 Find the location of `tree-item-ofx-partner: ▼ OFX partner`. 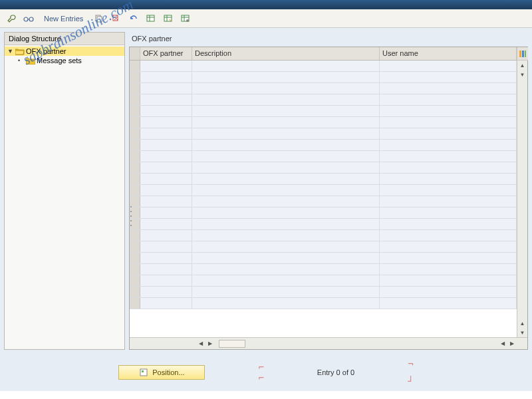

tree-item-ofx-partner: ▼ OFX partner is located at coordinates (65, 51).